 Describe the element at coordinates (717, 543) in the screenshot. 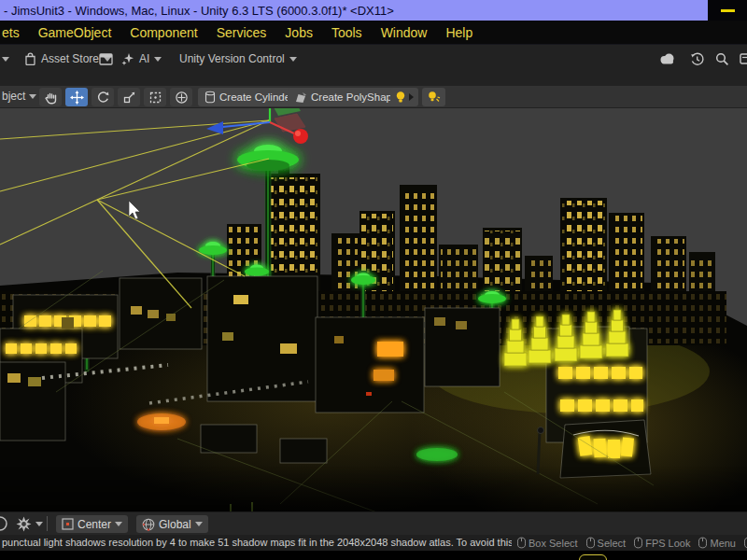

I see `hint-menu: Menu` at that location.